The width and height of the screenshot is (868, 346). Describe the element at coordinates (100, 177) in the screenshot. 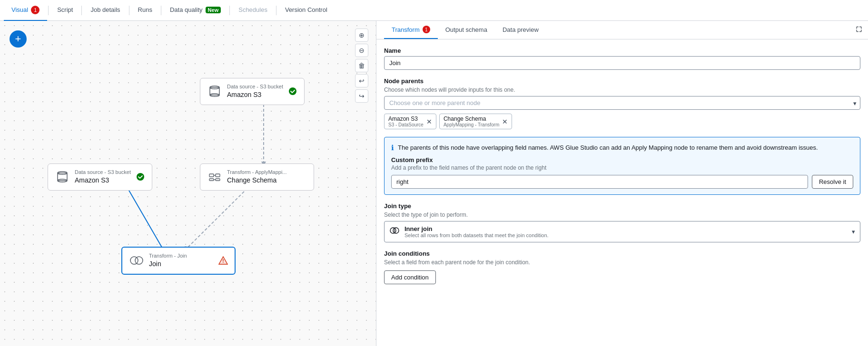

I see `node-s3-left: Data source - S3 bucket Amazon S3` at that location.